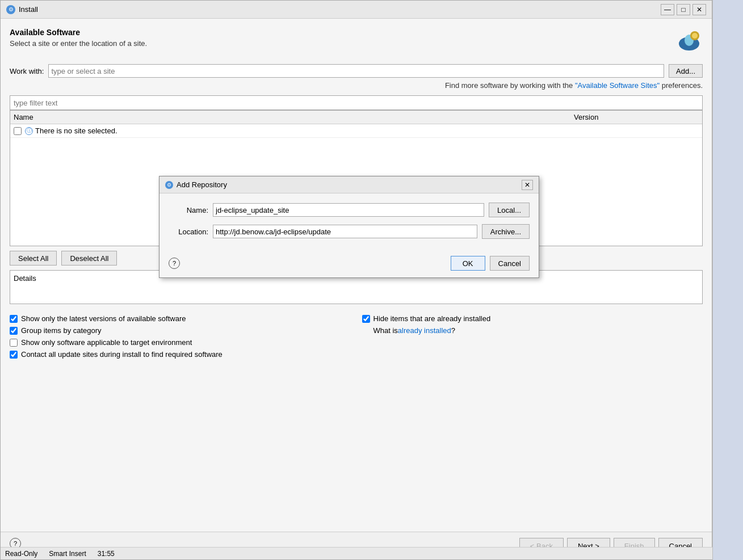 The image size is (743, 560). What do you see at coordinates (76, 130) in the screenshot?
I see `row-name: There is no site selected.` at bounding box center [76, 130].